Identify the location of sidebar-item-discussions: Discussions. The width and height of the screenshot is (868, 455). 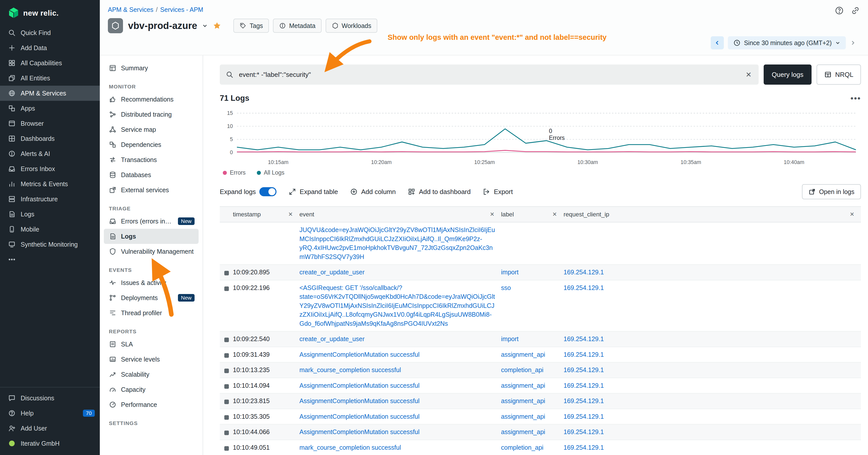
(50, 398).